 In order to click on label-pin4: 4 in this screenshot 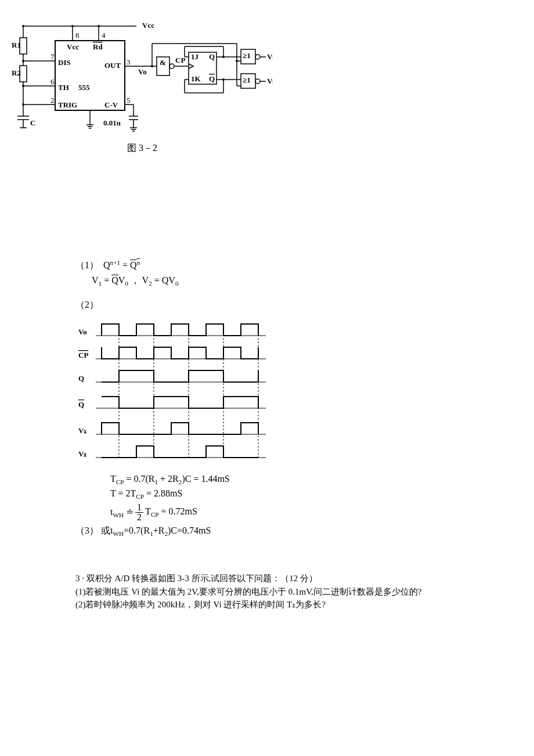, I will do `click(103, 35)`.